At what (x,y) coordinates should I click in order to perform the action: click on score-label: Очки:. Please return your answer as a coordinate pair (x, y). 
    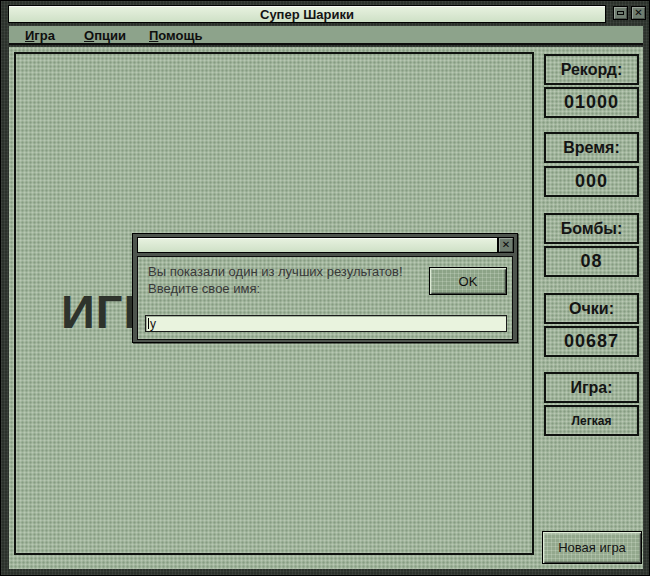
    Looking at the image, I should click on (592, 308).